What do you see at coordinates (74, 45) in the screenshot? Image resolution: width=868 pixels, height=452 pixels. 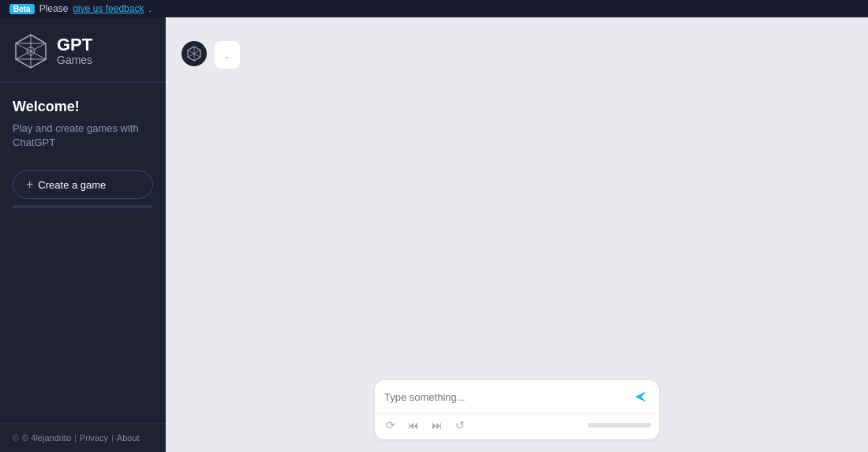 I see `logo-gpt-text: GPT` at bounding box center [74, 45].